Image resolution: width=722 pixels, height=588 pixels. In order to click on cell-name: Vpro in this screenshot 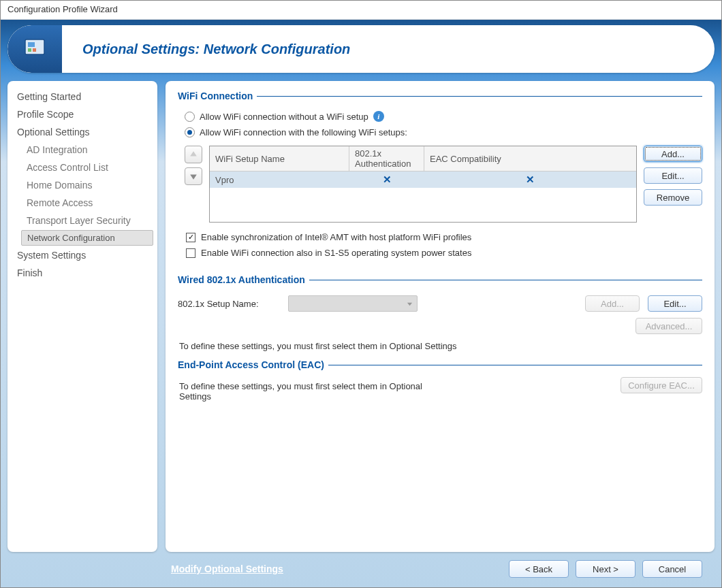, I will do `click(279, 180)`.